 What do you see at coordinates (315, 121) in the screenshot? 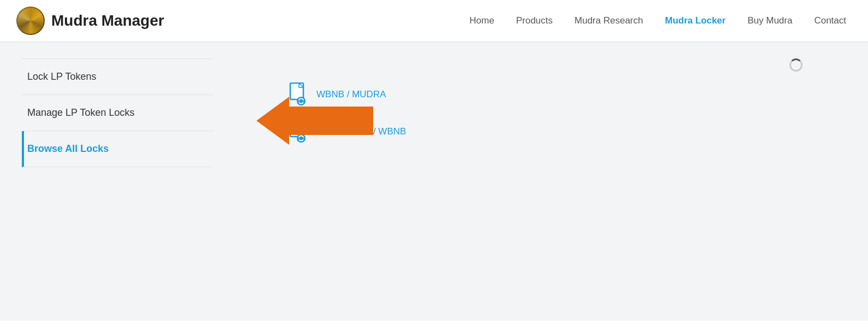
I see `orange-arrow` at bounding box center [315, 121].